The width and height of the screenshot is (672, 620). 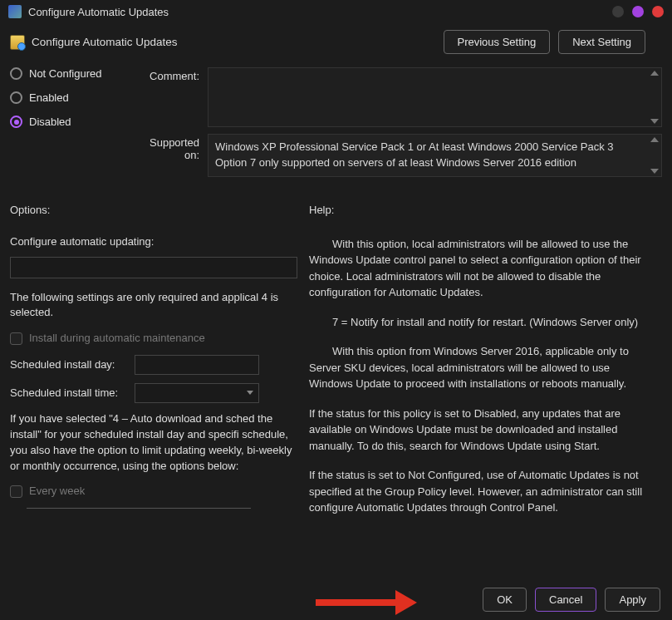 I want to click on window-title: Configure Automatic Updates, so click(x=321, y=12).